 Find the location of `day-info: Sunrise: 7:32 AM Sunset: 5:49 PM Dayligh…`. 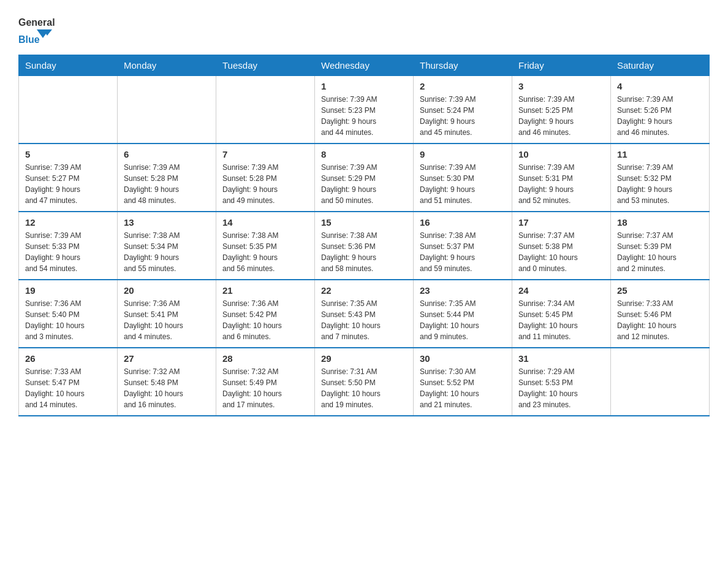

day-info: Sunrise: 7:32 AM Sunset: 5:49 PM Dayligh… is located at coordinates (265, 388).